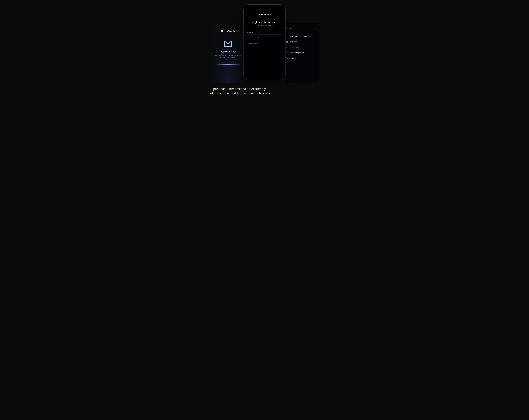  Describe the element at coordinates (264, 26) in the screenshot. I see `login-subtitle: Please enter your password` at that location.